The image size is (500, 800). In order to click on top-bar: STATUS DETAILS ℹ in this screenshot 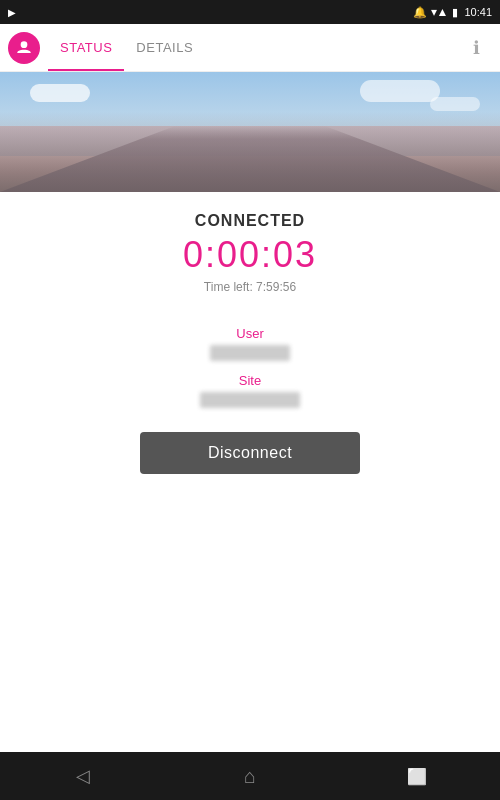, I will do `click(250, 48)`.